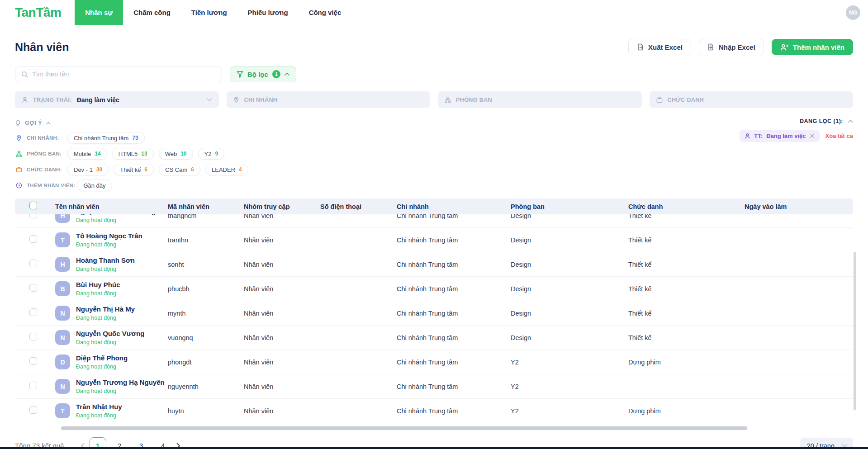 Image resolution: width=868 pixels, height=449 pixels. I want to click on employee-code: sonht, so click(206, 265).